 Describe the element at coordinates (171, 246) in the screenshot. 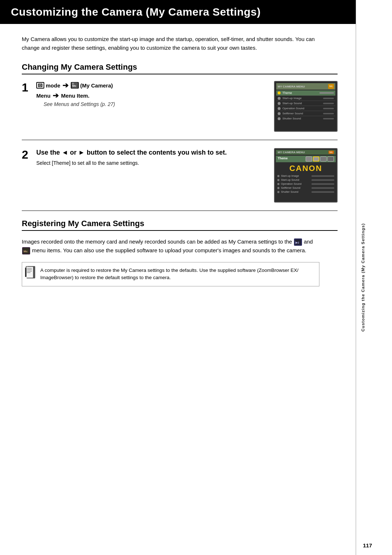

I see `registering-paragraph: Images recorded onto the memory card and…` at that location.